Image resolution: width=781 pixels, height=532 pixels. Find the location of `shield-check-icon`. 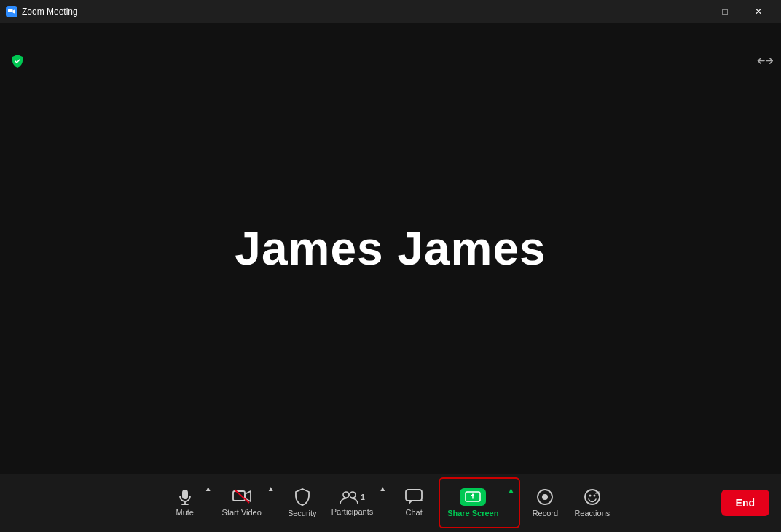

shield-check-icon is located at coordinates (17, 63).